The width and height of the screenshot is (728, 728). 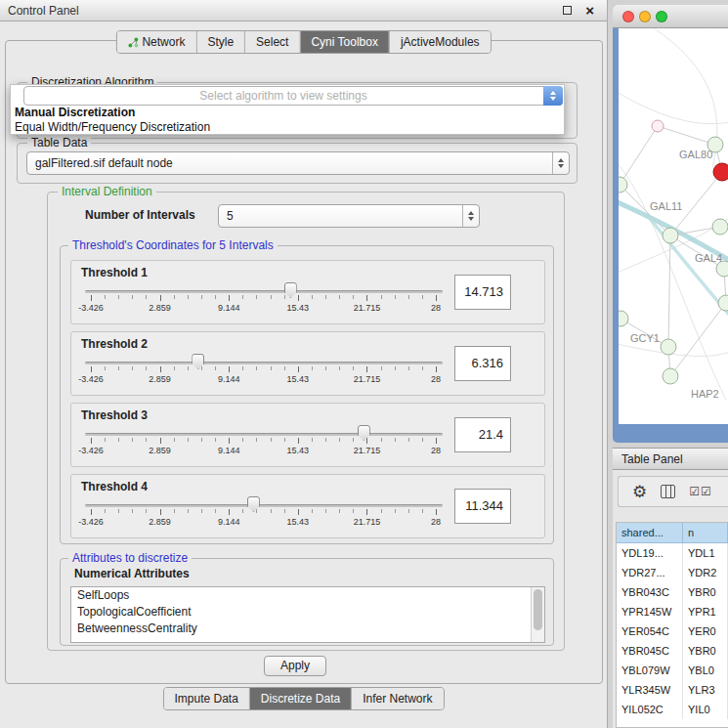 I want to click on table-cell: YDL1, so click(x=706, y=553).